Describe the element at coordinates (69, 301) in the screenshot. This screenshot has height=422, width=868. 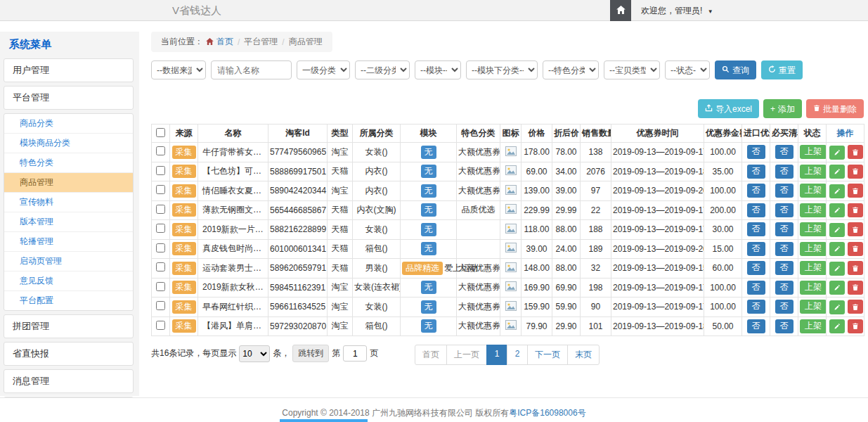
I see `sidebar-subitem: 平台配置` at that location.